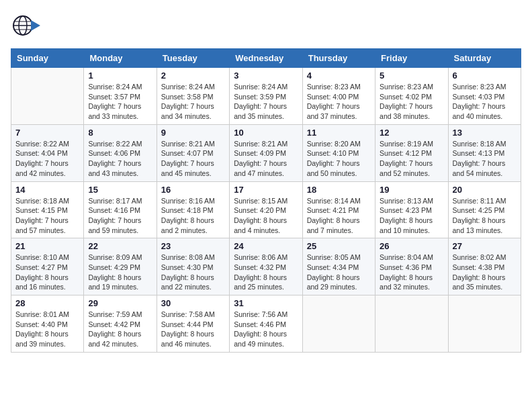 The image size is (532, 411). What do you see at coordinates (339, 102) in the screenshot?
I see `day-info: Sunrise: 8:23 AMSunset: 4:00 PMDaylight:…` at bounding box center [339, 102].